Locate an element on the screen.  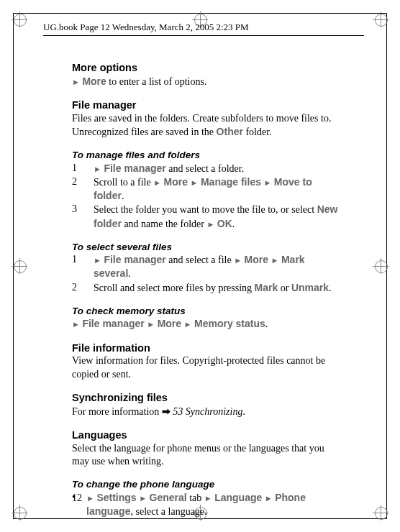
body-text: ► More to enter a list of options. is located at coordinates (207, 82).